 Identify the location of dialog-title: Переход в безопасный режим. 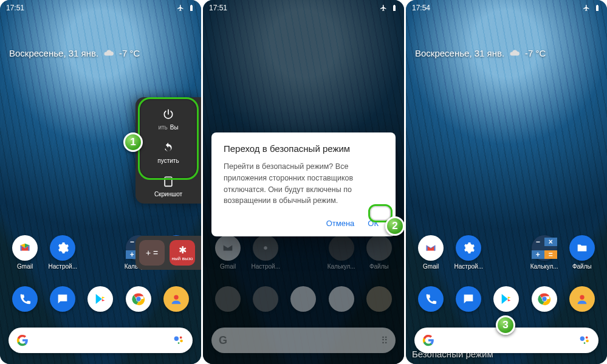
(304, 148).